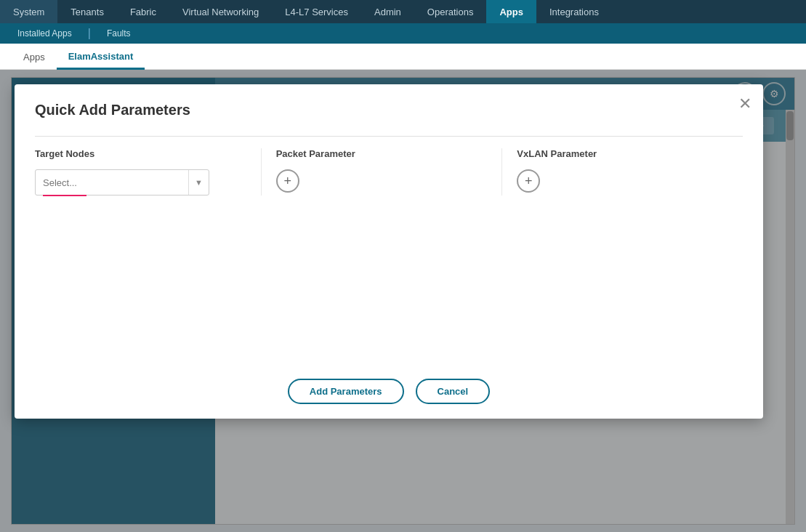  What do you see at coordinates (34, 57) in the screenshot?
I see `tab-apps: Apps` at bounding box center [34, 57].